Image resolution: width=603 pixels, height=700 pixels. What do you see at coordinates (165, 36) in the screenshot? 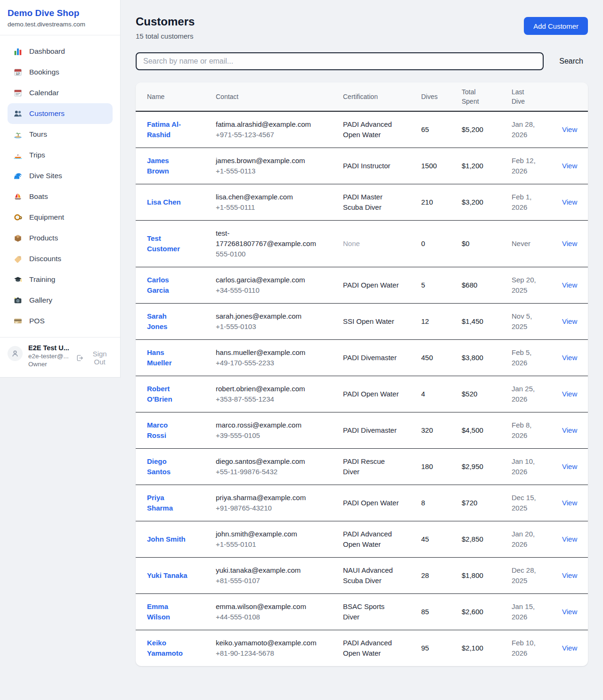
I see `page-subtitle: 15 total customers` at bounding box center [165, 36].